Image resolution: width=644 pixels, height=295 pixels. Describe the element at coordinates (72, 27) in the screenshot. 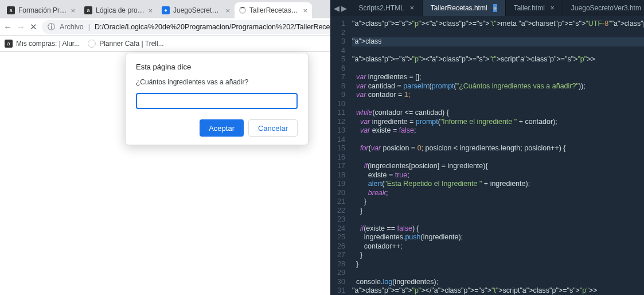

I see `url-scheme: Archivo` at that location.